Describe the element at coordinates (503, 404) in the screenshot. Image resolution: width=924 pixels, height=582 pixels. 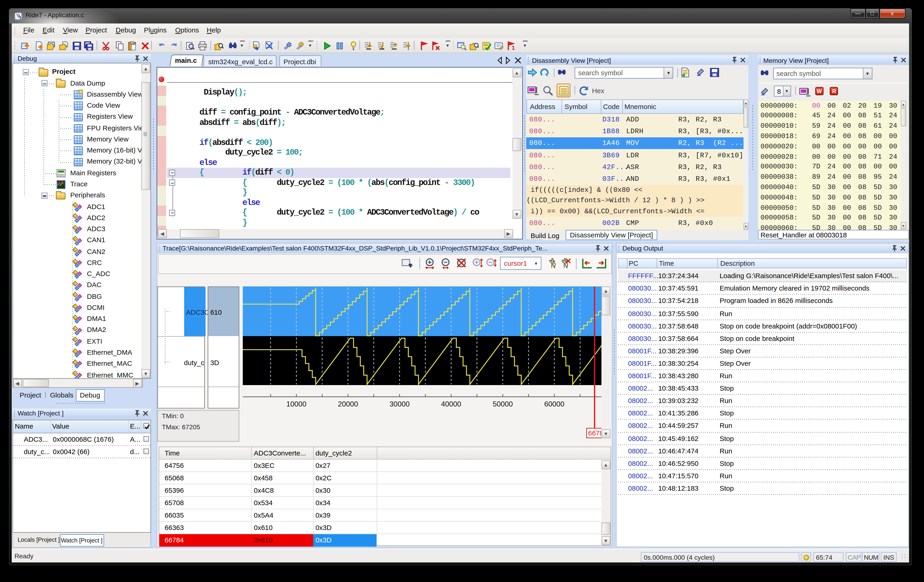
I see `svg-text: 50000` at that location.